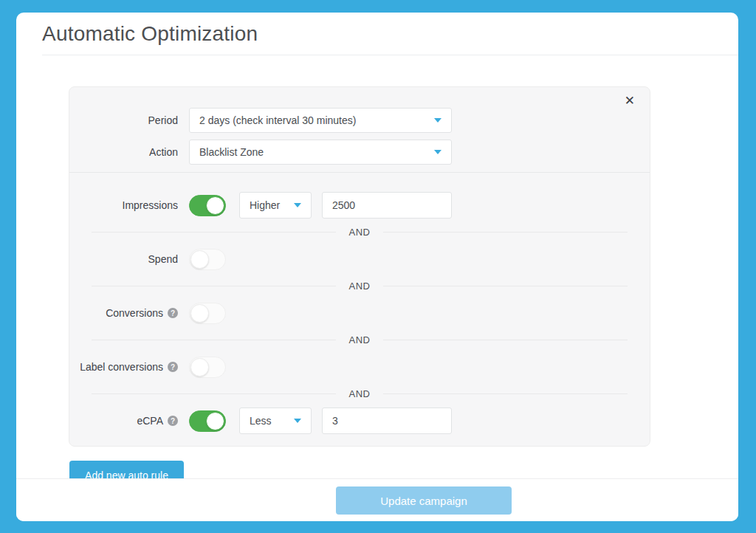  I want to click on impressions-operator-select: Higher, so click(275, 205).